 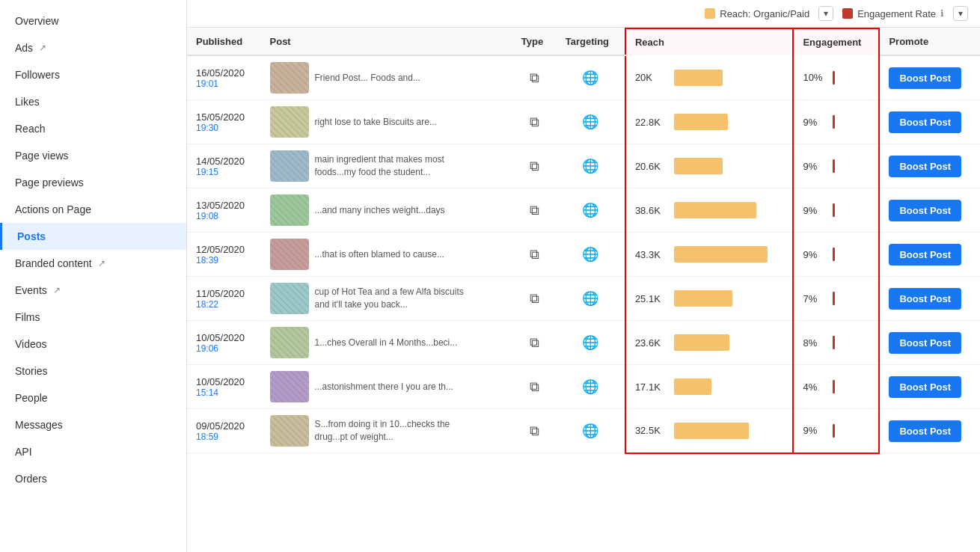 What do you see at coordinates (386, 254) in the screenshot?
I see `post-content: ...that is often blamed to cause...` at bounding box center [386, 254].